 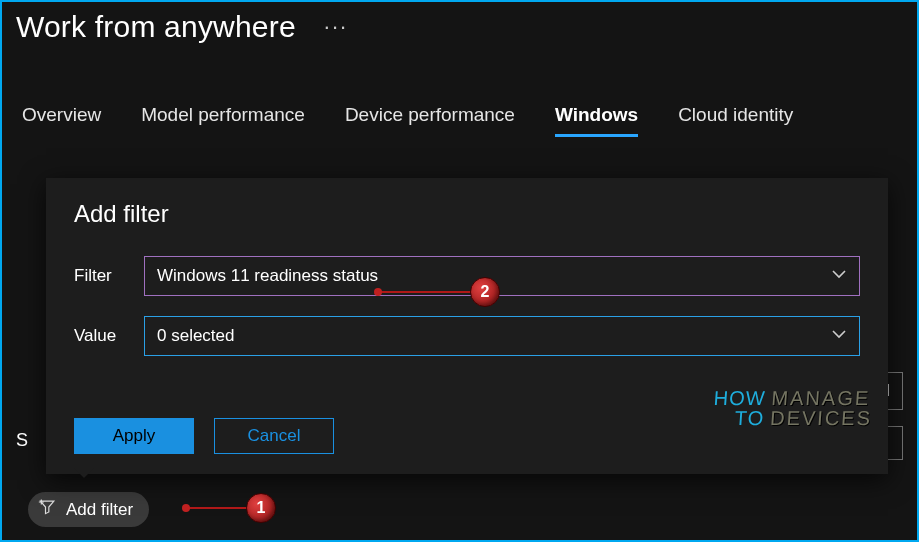 What do you see at coordinates (738, 418) in the screenshot?
I see `watermark-to: TO` at bounding box center [738, 418].